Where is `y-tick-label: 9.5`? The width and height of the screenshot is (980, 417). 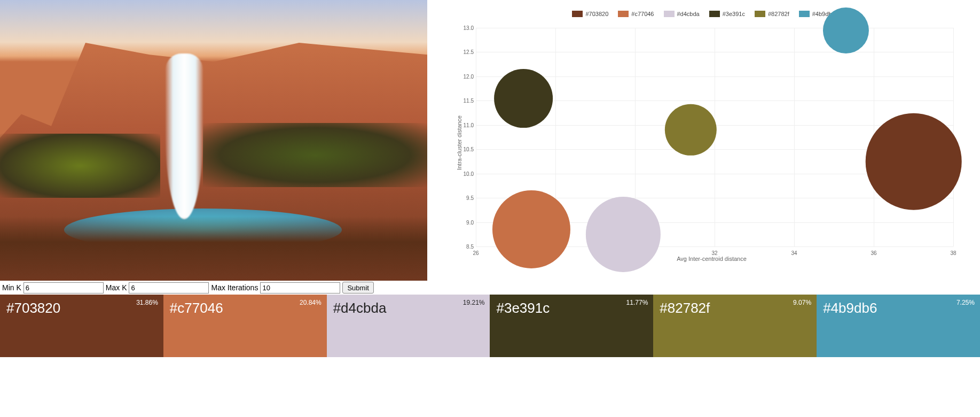 y-tick-label: 9.5 is located at coordinates (466, 198).